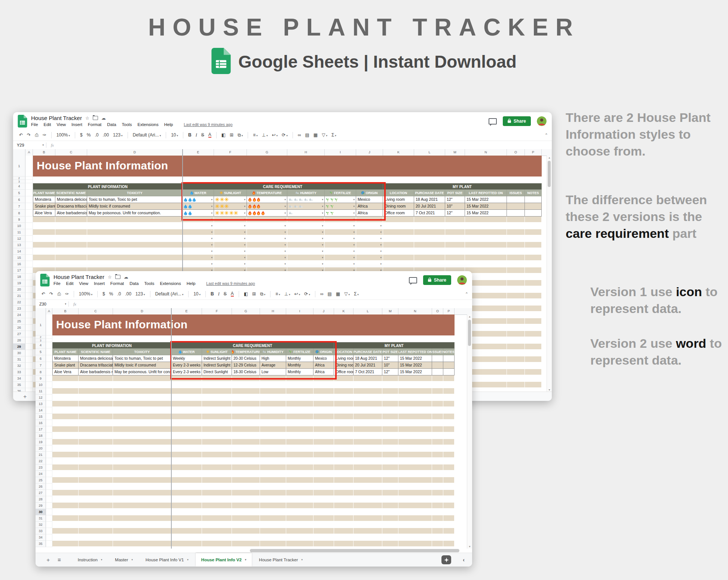 This screenshot has height=580, width=728. What do you see at coordinates (102, 560) in the screenshot?
I see `tab-menu-icon: ▾` at bounding box center [102, 560].